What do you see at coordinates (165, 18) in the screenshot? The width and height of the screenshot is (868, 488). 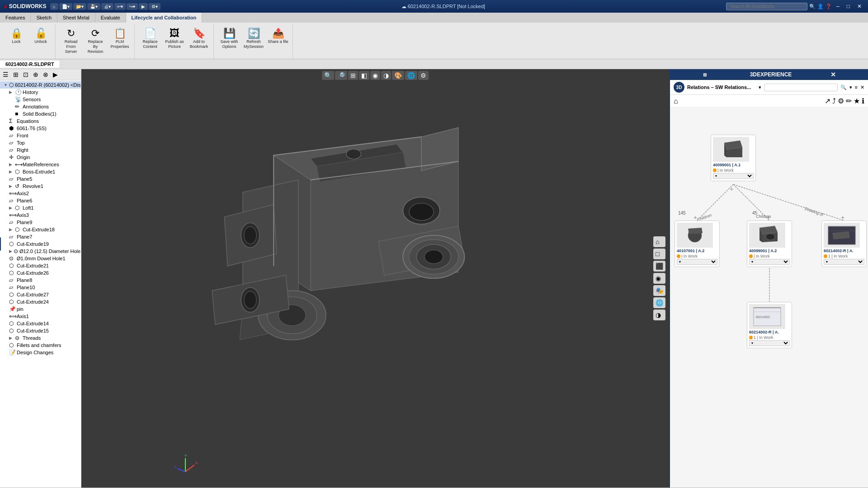 I see `tab-lifecycle: Lifecycle and Collaboration` at bounding box center [165, 18].